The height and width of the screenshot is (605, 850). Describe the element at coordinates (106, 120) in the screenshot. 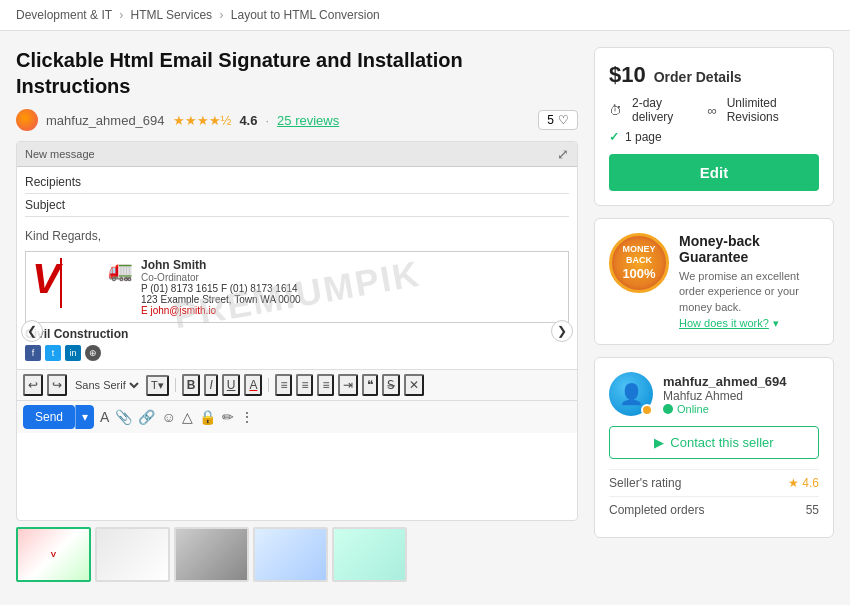

I see `seller-name-link: mahfuz_ahmed_694` at that location.